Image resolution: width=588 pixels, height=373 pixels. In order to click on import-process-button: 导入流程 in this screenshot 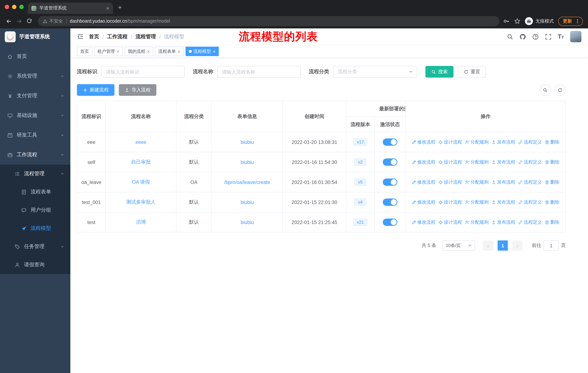, I will do `click(138, 90)`.